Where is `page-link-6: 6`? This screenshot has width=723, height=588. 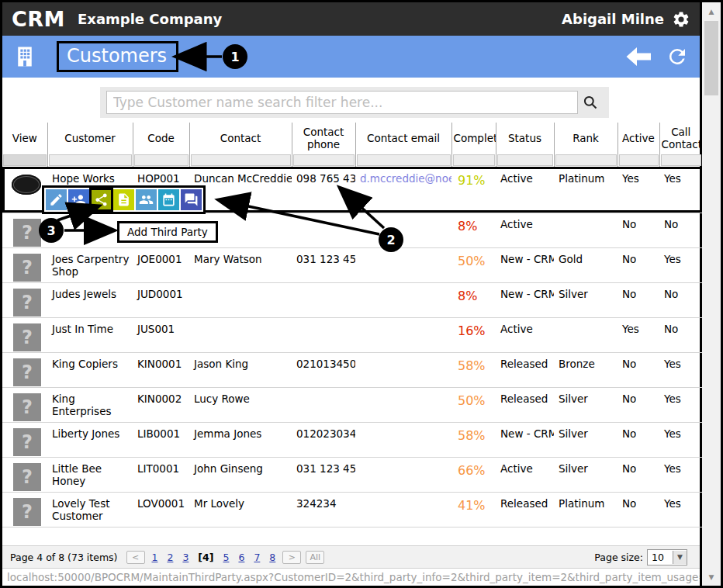 page-link-6: 6 is located at coordinates (241, 557).